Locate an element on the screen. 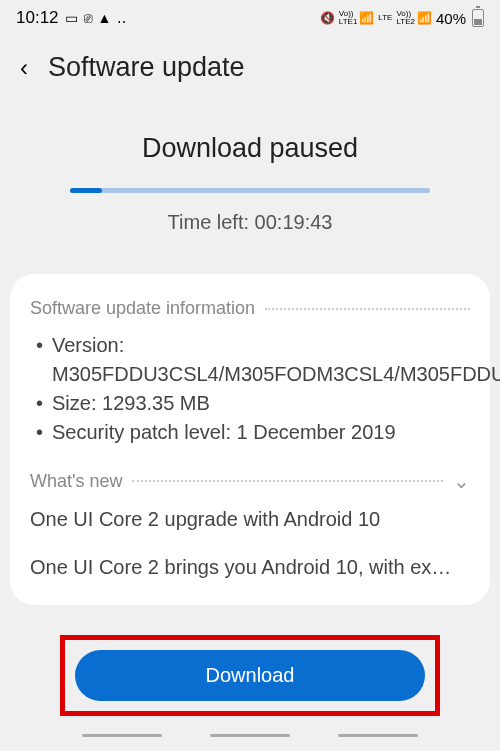 The height and width of the screenshot is (751, 500). time-left: Time left: 00:19:43 is located at coordinates (250, 222).